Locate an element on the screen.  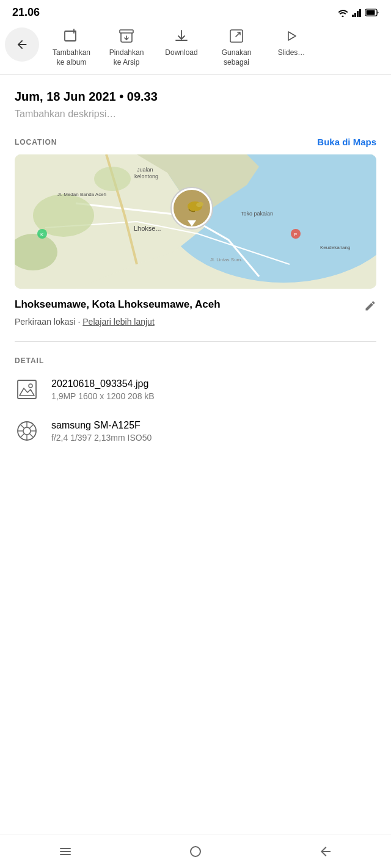
download-icon is located at coordinates (181, 36).